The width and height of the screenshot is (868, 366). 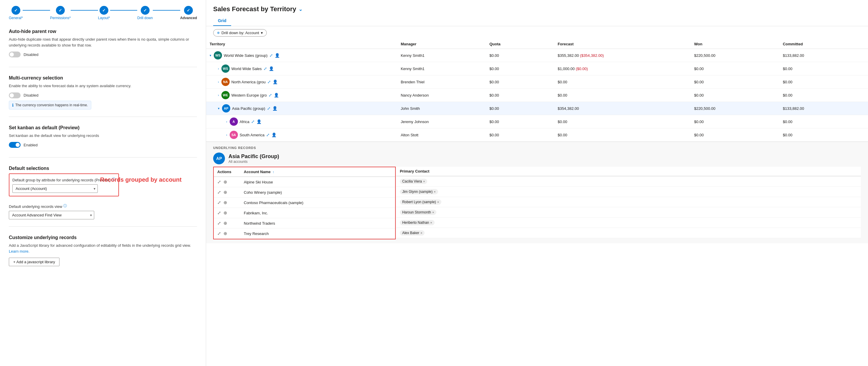 I want to click on col-committed: Committed, so click(x=824, y=44).